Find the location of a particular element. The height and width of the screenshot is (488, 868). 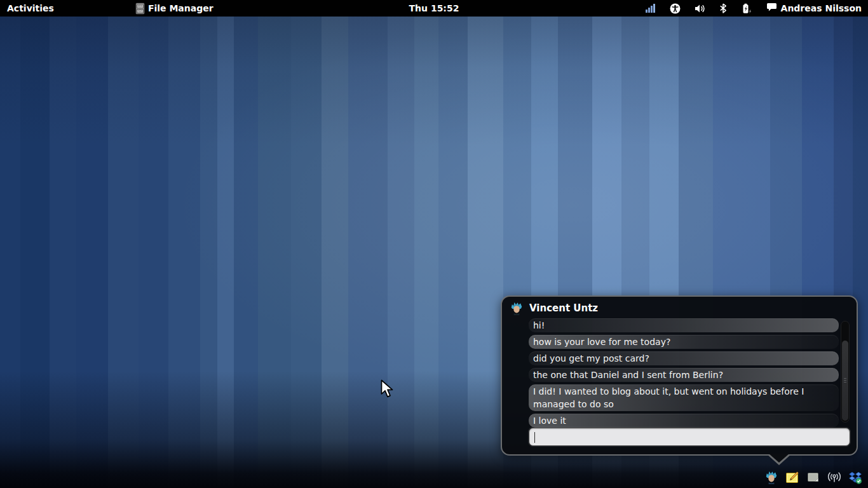

text-caret is located at coordinates (535, 437).